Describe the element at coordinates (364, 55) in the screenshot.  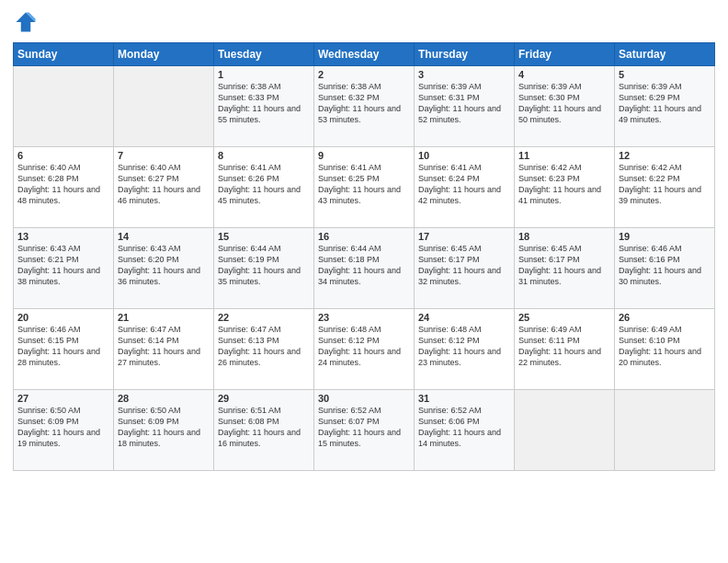
I see `weekday-header-row: SundayMondayTuesdayWednesdayThursdayFrid…` at that location.